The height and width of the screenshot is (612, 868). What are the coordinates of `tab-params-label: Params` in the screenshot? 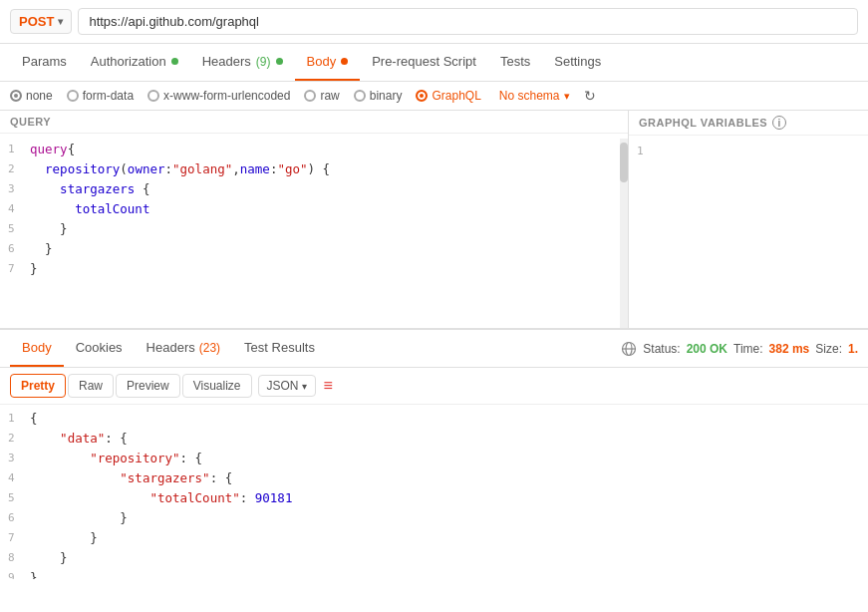 It's located at (44, 62).